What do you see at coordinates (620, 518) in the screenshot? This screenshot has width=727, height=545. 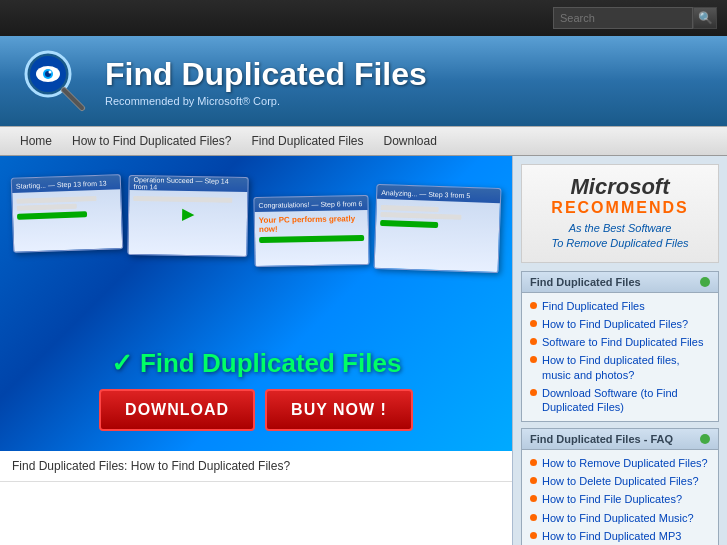 I see `sidebar-link-2-3: How to Find Duplicated Music?` at bounding box center [620, 518].